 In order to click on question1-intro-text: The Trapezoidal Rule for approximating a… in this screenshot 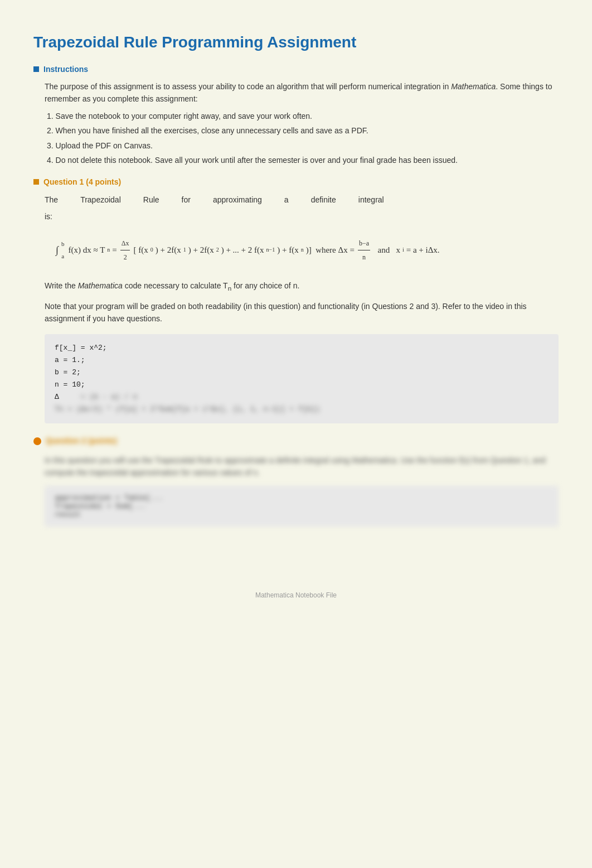, I will do `click(302, 200)`.